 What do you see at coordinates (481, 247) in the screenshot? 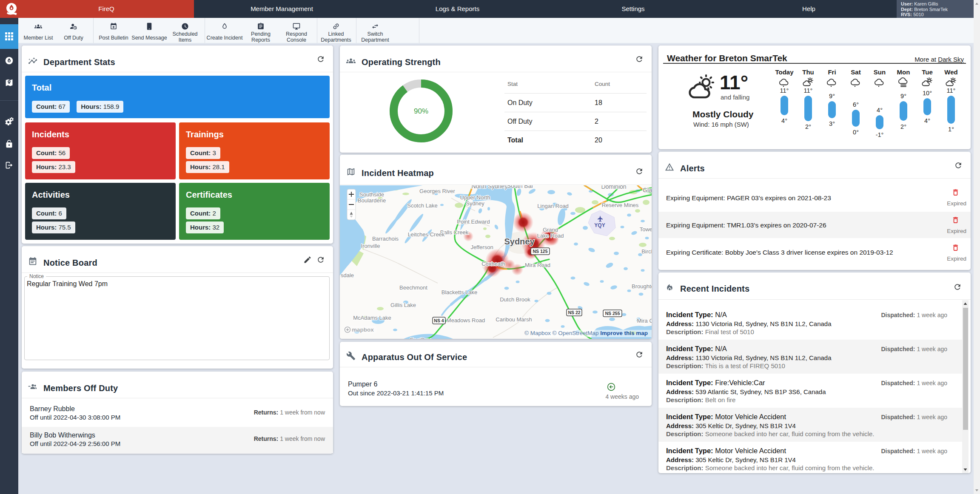
I see `svg-text: Jefferson` at bounding box center [481, 247].